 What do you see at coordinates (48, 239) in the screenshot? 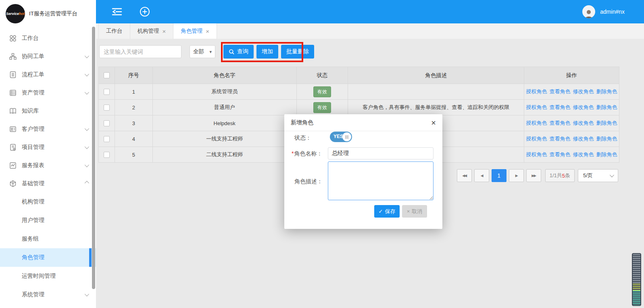
I see `sidebar-subitem-service-group: 服务组` at bounding box center [48, 239].